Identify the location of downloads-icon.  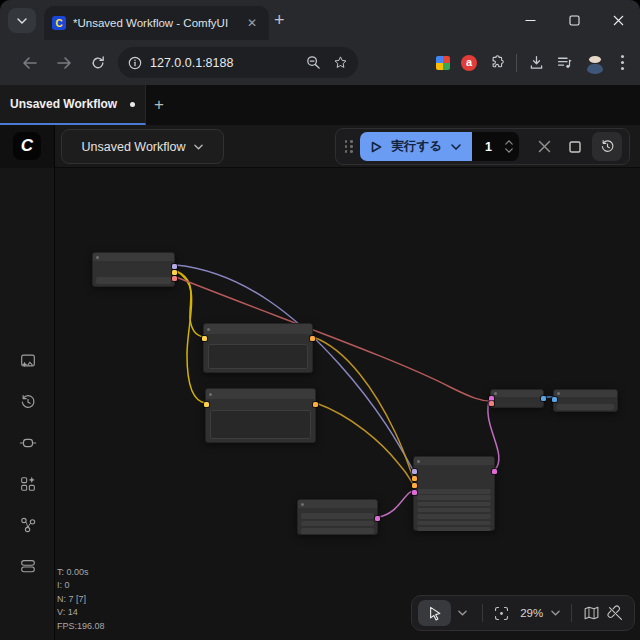
(536, 62).